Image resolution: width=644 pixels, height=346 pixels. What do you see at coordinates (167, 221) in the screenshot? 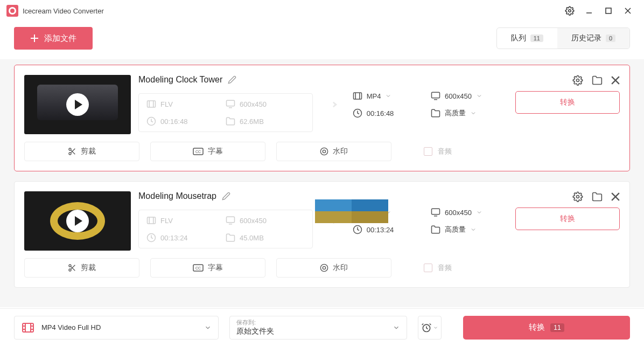
I see `source-format: FLV` at bounding box center [167, 221].